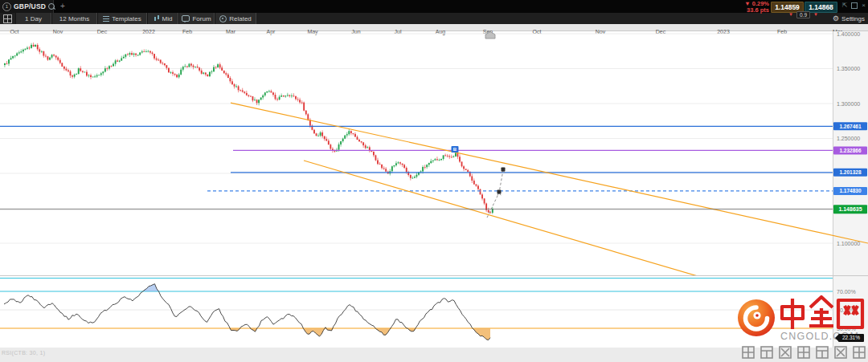 Image resolution: width=868 pixels, height=362 pixels. Describe the element at coordinates (757, 10) in the screenshot. I see `change-points: 33.6 pts` at that location.